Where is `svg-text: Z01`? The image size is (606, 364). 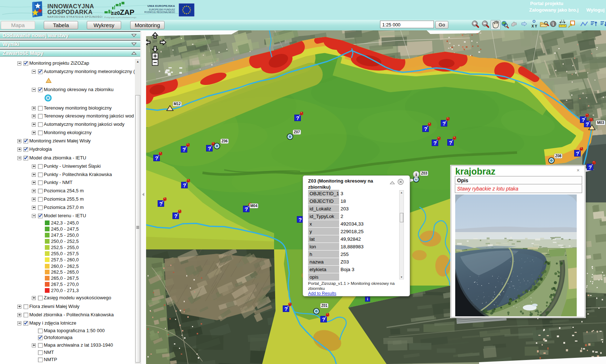 svg-text: Z01 is located at coordinates (324, 306).